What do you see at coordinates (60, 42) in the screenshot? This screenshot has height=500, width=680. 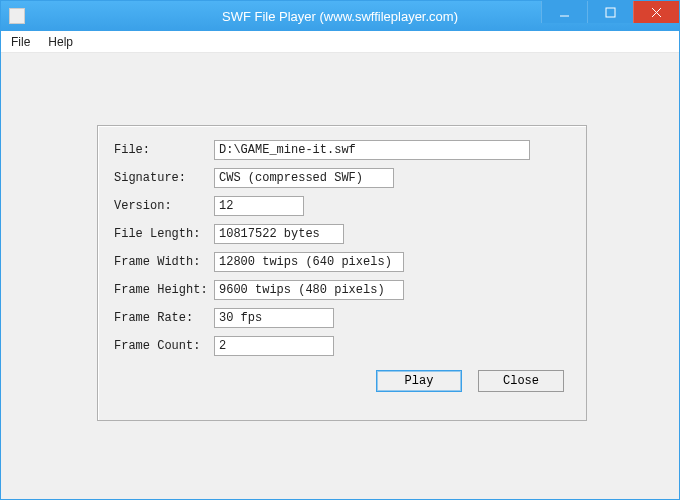 I see `menu-help: Help` at bounding box center [60, 42].